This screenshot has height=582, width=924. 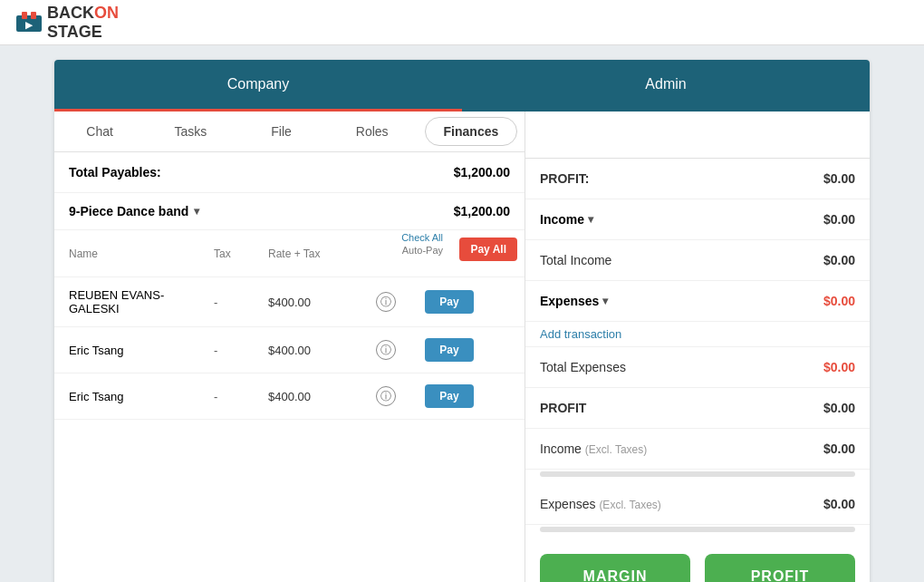 I want to click on tab-file: File, so click(x=281, y=131).